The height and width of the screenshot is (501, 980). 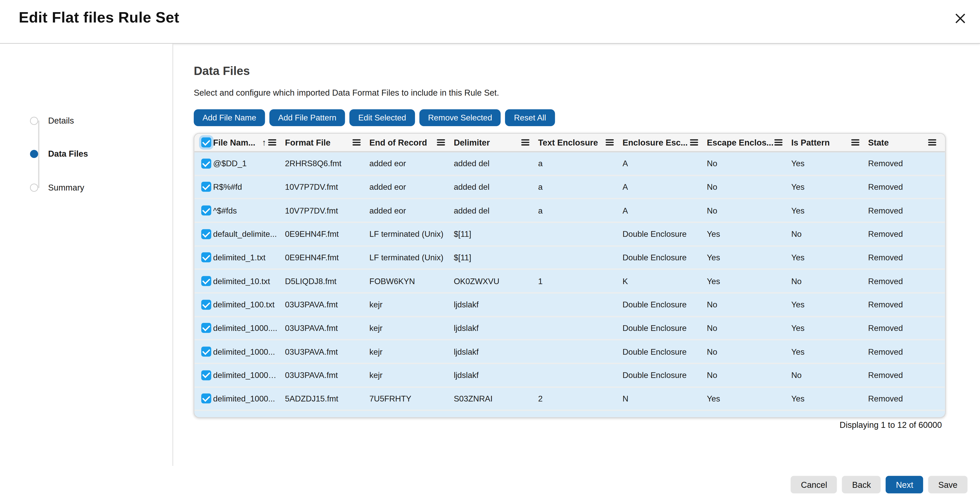 I want to click on table-row: ^$#fds 10V7P7DV.fmt added eor added del …, so click(x=570, y=210).